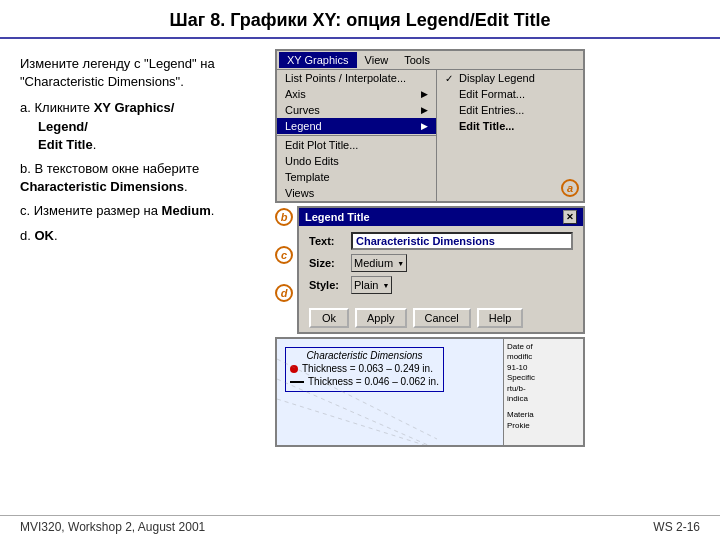 The width and height of the screenshot is (720, 540). What do you see at coordinates (570, 217) in the screenshot?
I see `dialog-close-button: ✕` at bounding box center [570, 217].